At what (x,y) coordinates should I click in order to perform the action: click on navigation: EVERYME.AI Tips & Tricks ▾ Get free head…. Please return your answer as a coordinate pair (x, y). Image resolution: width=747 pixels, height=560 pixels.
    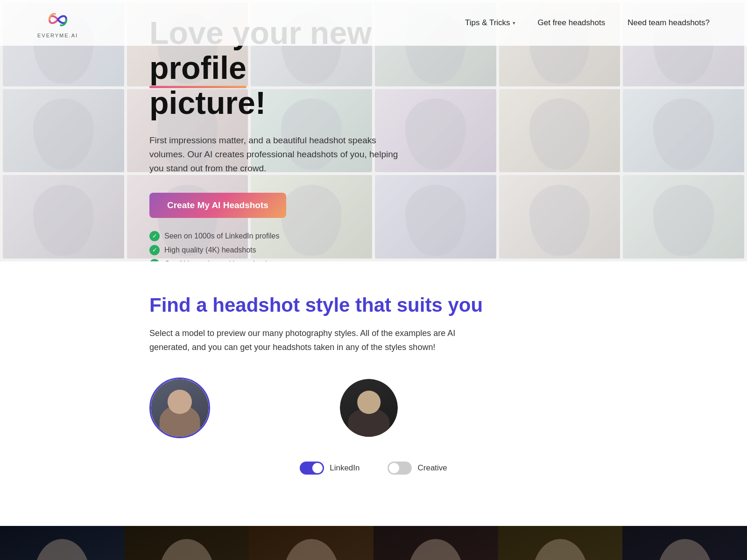
    Looking at the image, I should click on (374, 23).